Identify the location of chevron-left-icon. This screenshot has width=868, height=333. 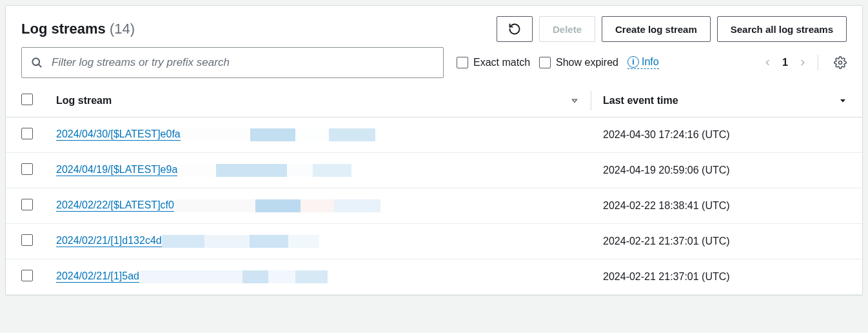
(767, 63).